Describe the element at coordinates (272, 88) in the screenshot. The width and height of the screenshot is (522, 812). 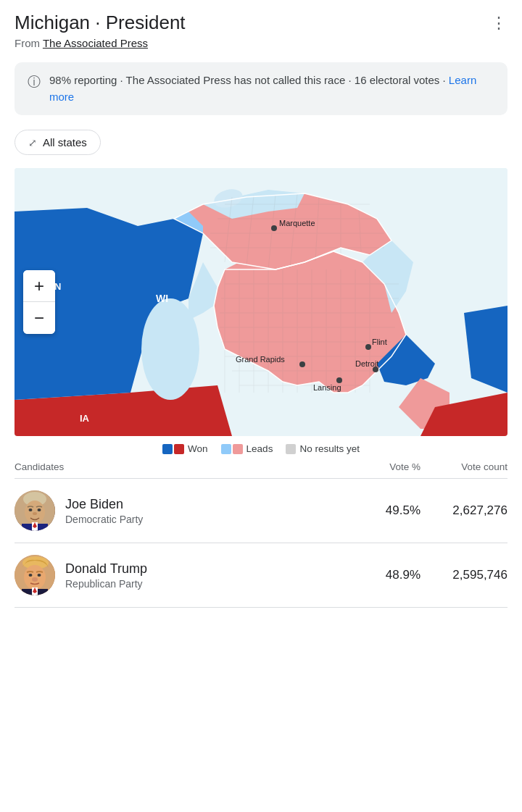
I see `info-text: 98% reporting · The Associated Press has…` at that location.